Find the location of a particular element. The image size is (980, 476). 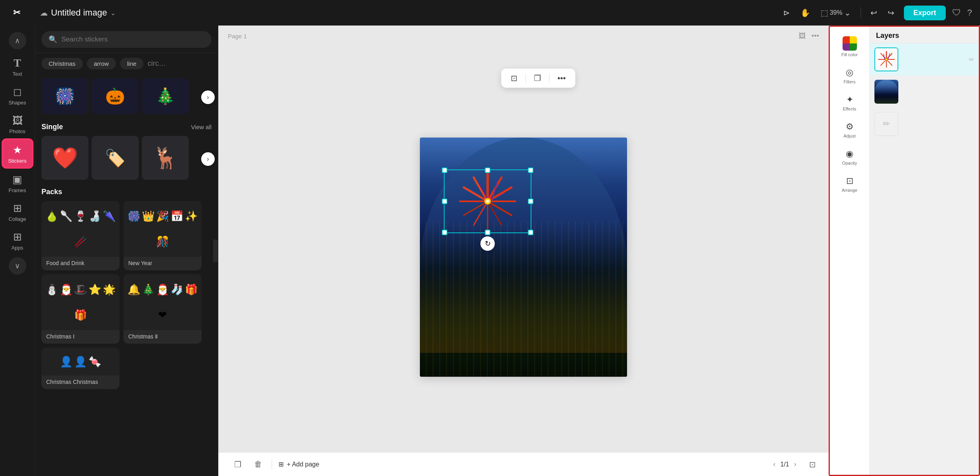

right-area: Fill color ◎ Filters ✦ Effects ⚙ Adjust … is located at coordinates (904, 251).